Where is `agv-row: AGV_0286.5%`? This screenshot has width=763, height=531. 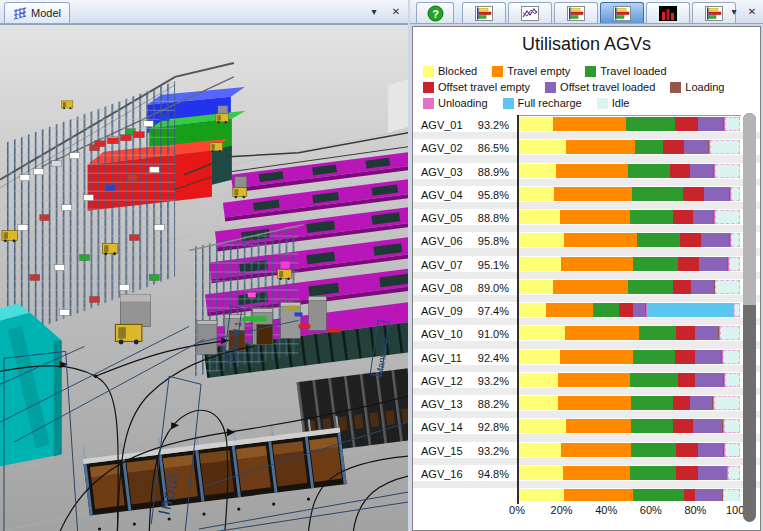
agv-row: AGV_0286.5% is located at coordinates (586, 150).